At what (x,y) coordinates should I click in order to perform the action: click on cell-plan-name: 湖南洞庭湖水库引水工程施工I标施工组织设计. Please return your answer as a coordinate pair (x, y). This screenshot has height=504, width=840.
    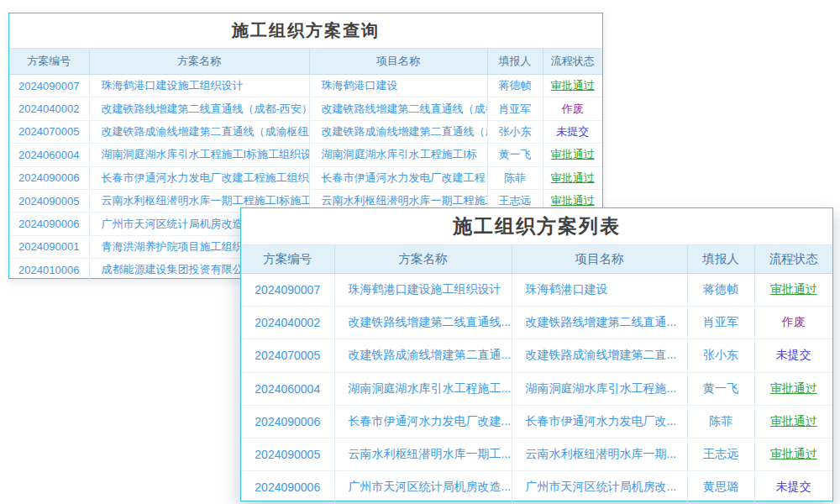
    Looking at the image, I should click on (199, 155).